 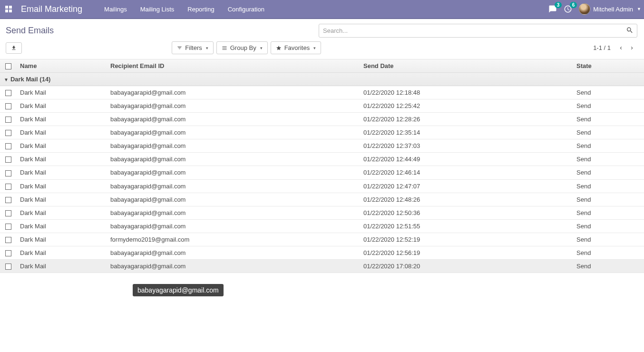 I want to click on activities-button: 6, so click(x=568, y=9).